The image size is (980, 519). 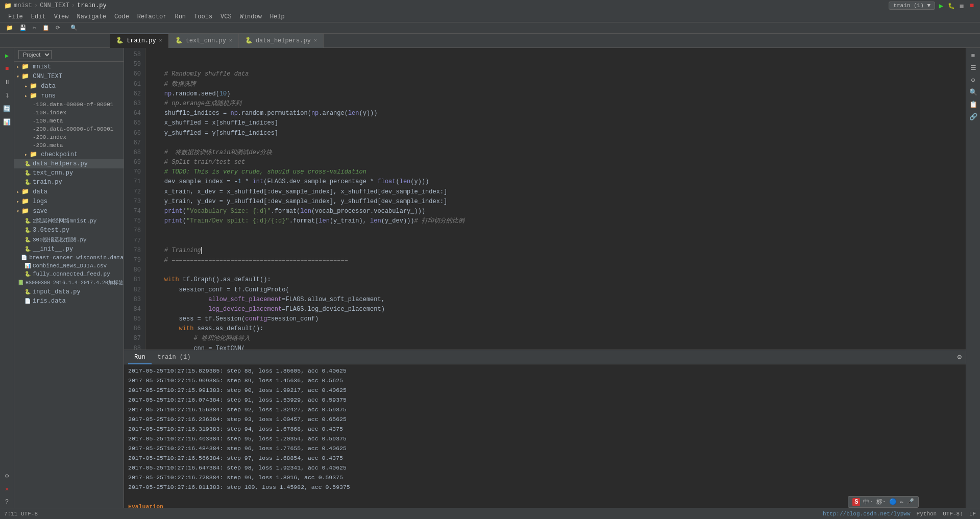 What do you see at coordinates (69, 121) in the screenshot?
I see `sidebar-item-100-meta: -100.meta` at bounding box center [69, 121].